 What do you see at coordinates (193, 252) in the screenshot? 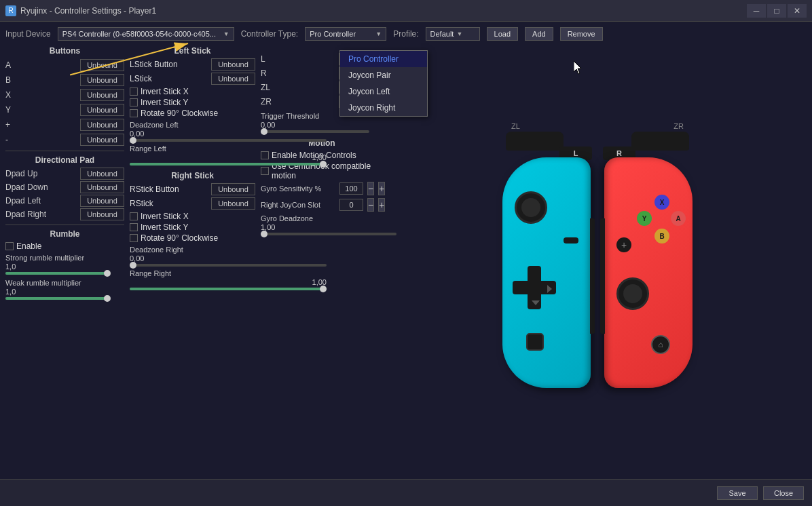
I see `stick-column: Left Stick LStick Button Unbound LStick …` at bounding box center [193, 252].